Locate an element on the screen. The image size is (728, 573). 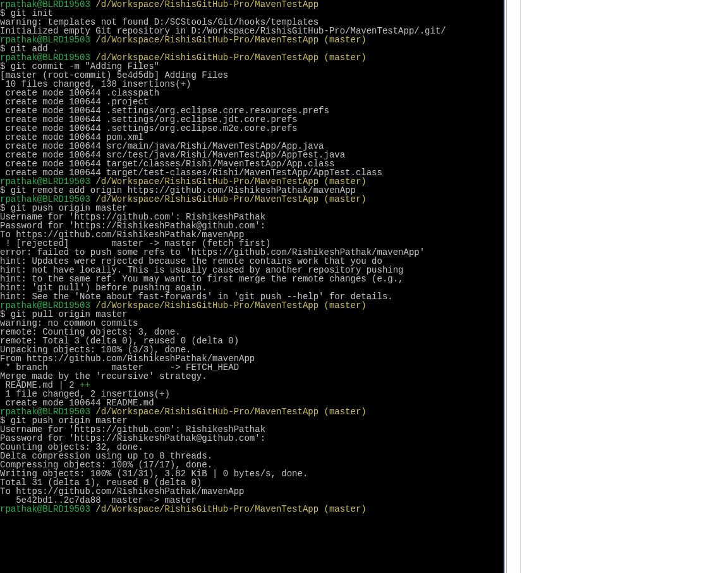
terminal-line: Writing objects: 100% (31/31), 3.82 KiB … is located at coordinates (252, 474).